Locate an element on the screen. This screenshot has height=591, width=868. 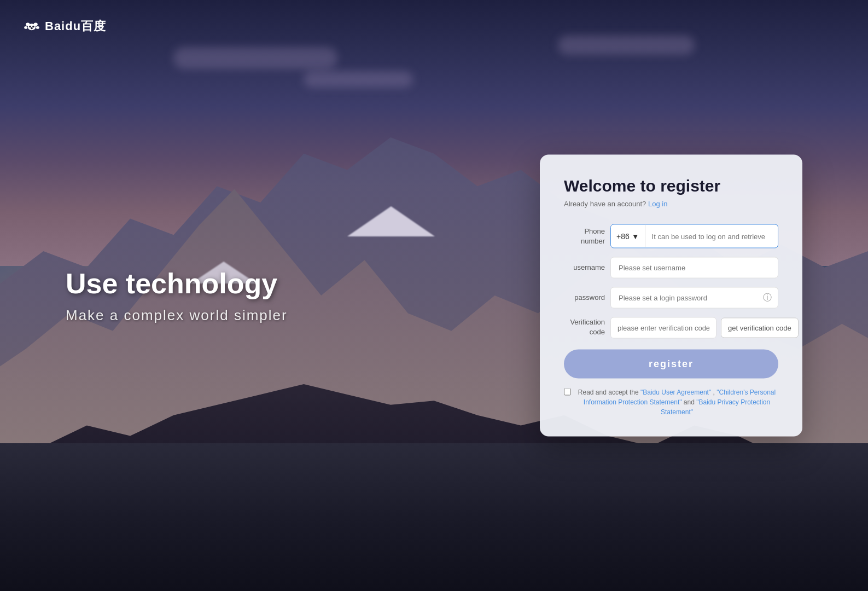
baidu-logo-icon is located at coordinates (32, 26).